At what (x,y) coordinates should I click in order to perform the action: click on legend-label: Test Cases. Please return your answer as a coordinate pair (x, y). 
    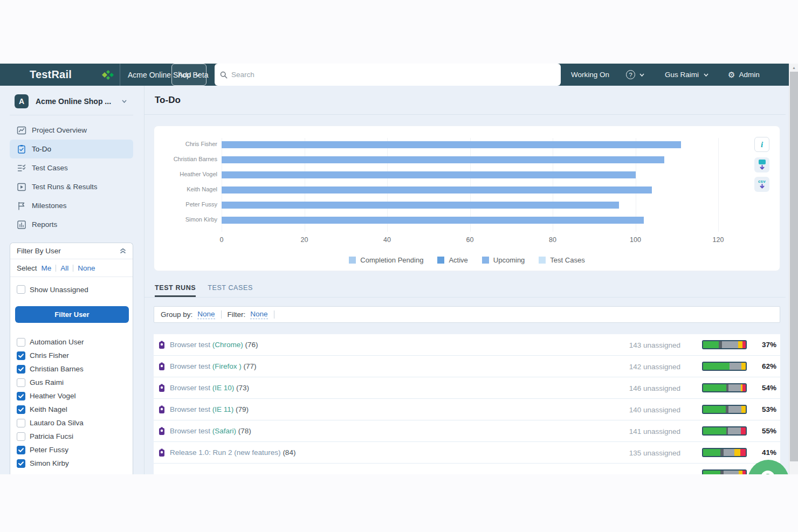
    Looking at the image, I should click on (567, 260).